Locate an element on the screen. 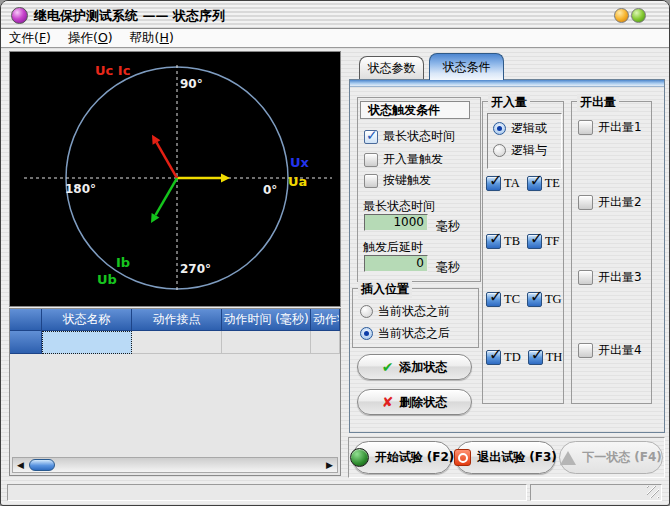 This screenshot has height=506, width=670. phasor-label-180: 180° is located at coordinates (80, 189).